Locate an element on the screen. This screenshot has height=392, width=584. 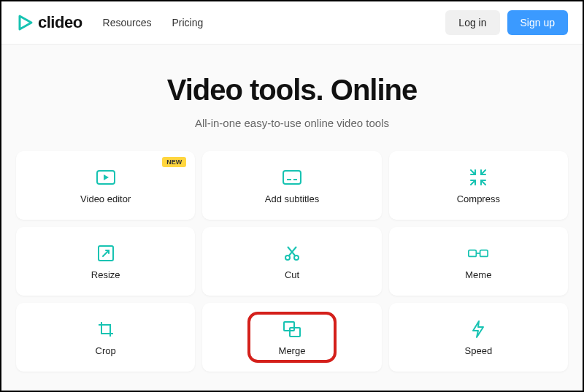
tool-merge: Merge is located at coordinates (292, 337).